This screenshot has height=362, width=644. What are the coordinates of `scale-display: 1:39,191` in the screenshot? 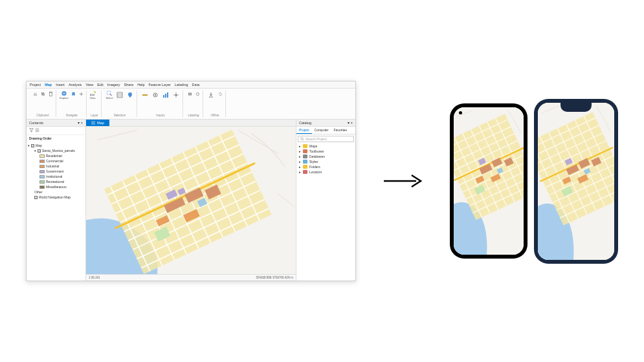 It's located at (94, 278).